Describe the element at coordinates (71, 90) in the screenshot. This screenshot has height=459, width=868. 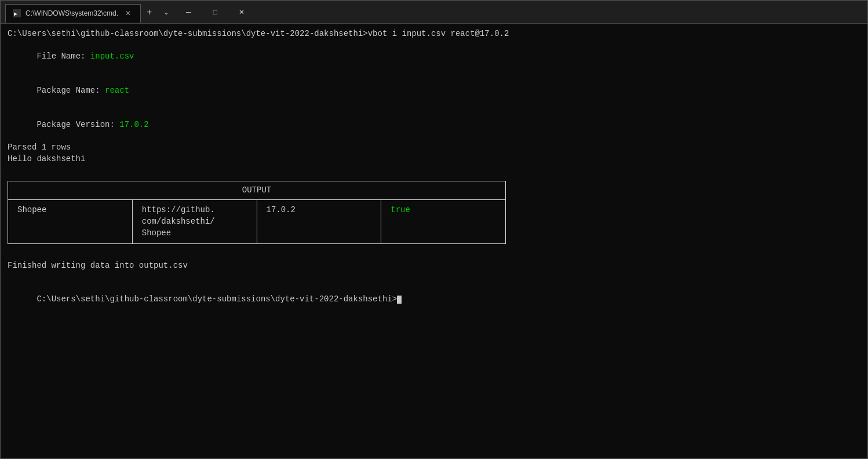
I see `package-name-label: Package Name:` at that location.